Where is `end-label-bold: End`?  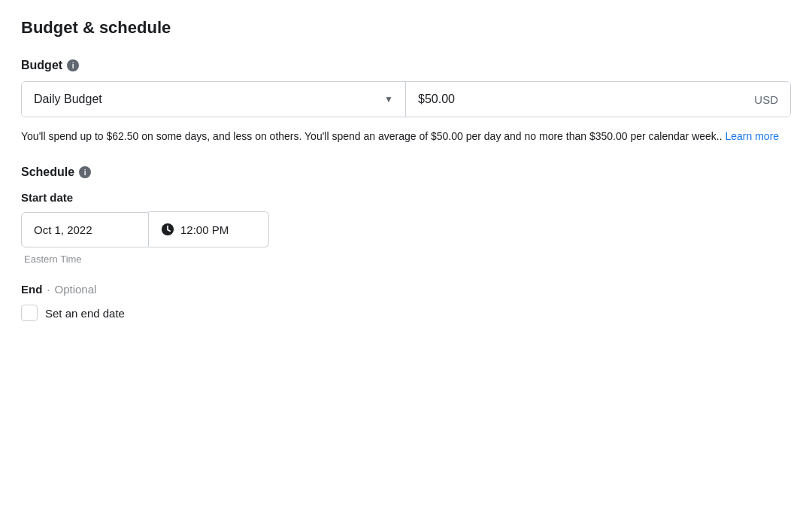 end-label-bold: End is located at coordinates (32, 289).